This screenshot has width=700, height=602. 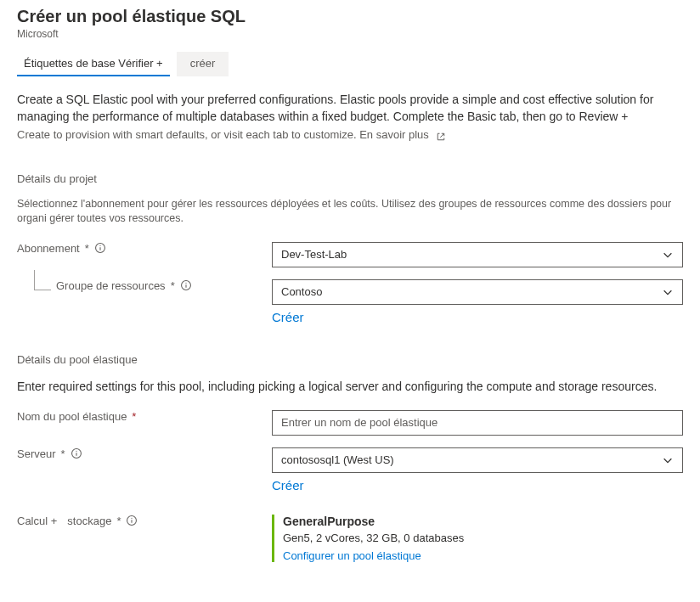 What do you see at coordinates (350, 538) in the screenshot?
I see `row-compute-storage: Calcul + stockage * GeneralPurpose Gen5,…` at bounding box center [350, 538].